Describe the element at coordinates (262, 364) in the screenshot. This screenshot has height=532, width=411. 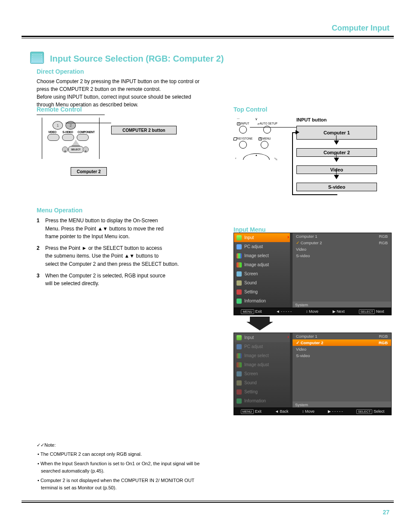
I see `osd2-imageadjust-row: Image adjust` at that location.